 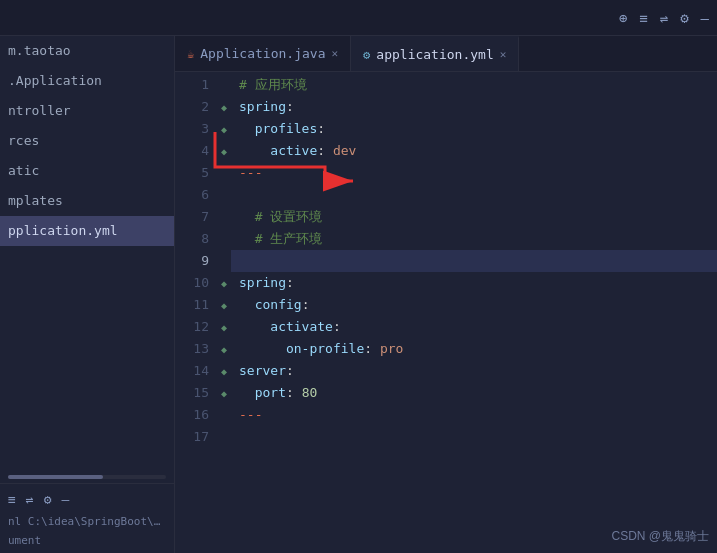 I want to click on tab-application-java: ☕ Application.java ✕, so click(x=263, y=54).